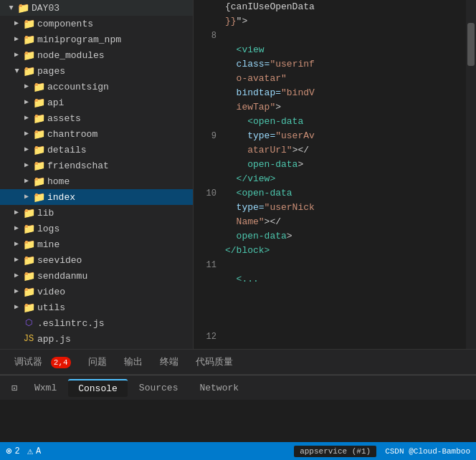 This screenshot has height=460, width=476. I want to click on senddanmu-label: senddanmu, so click(62, 277).